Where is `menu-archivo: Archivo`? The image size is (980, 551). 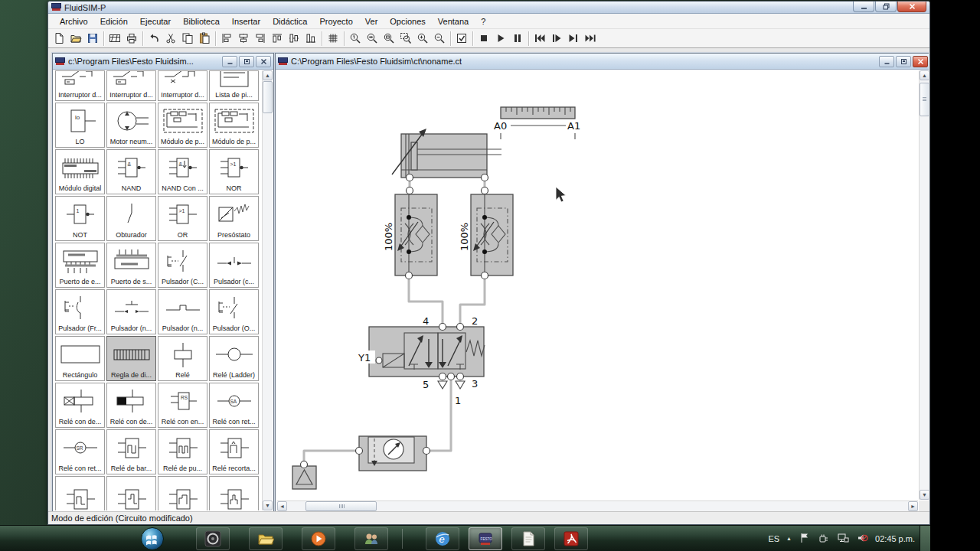 menu-archivo: Archivo is located at coordinates (74, 21).